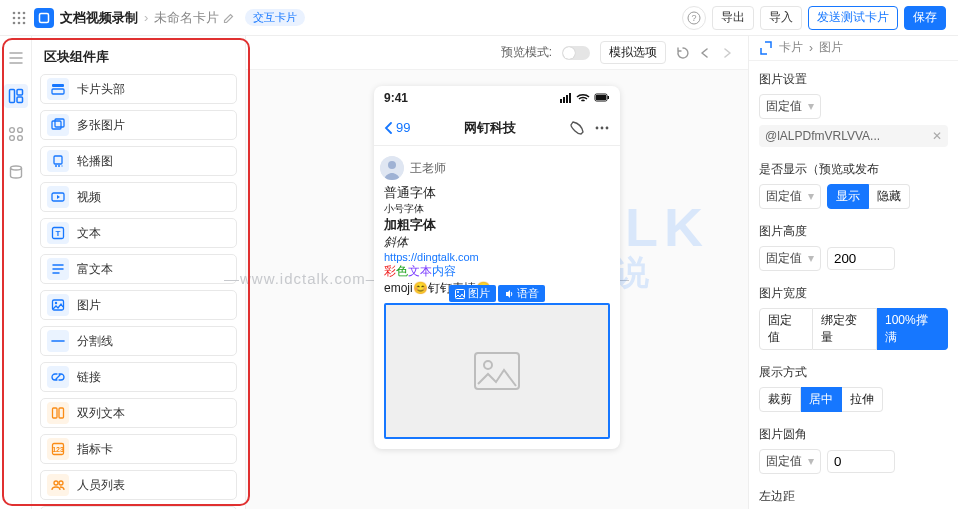  What do you see at coordinates (58, 269) in the screenshot?
I see `richtext-icon` at bounding box center [58, 269].